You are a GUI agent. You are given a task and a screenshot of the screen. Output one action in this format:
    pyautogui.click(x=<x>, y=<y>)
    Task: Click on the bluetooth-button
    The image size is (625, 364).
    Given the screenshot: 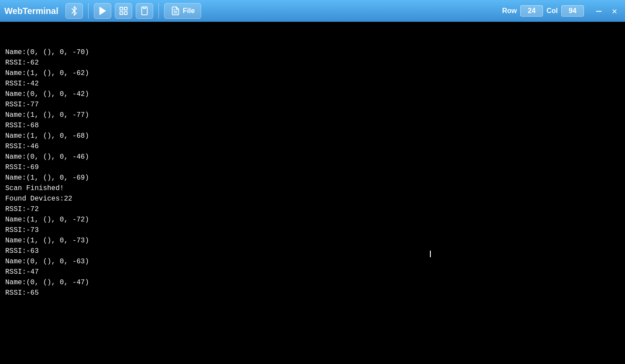 What is the action you would take?
    pyautogui.click(x=74, y=11)
    